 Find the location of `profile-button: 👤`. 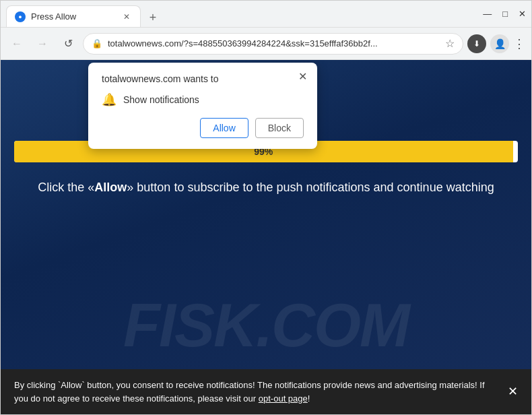

profile-button: 👤 is located at coordinates (500, 44).